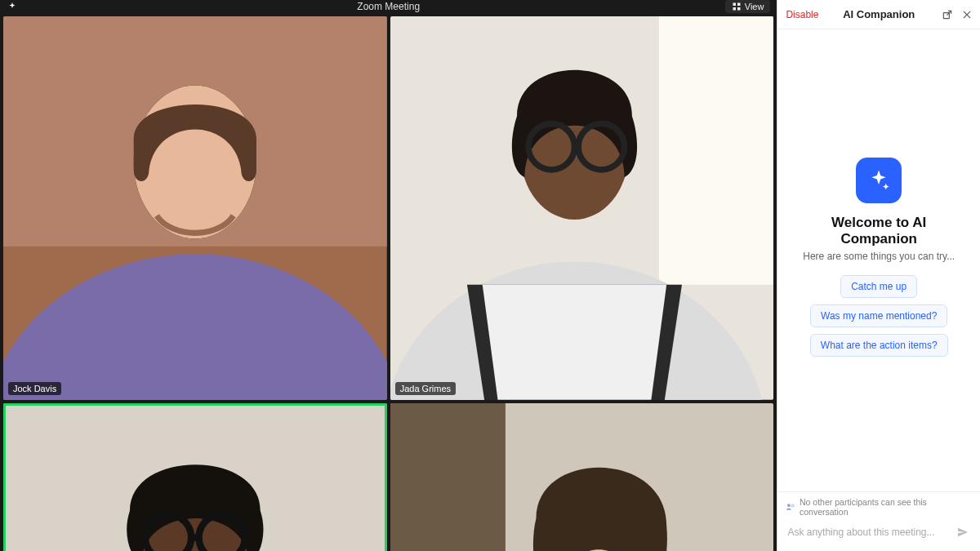  I want to click on ai-companion-logo, so click(879, 180).